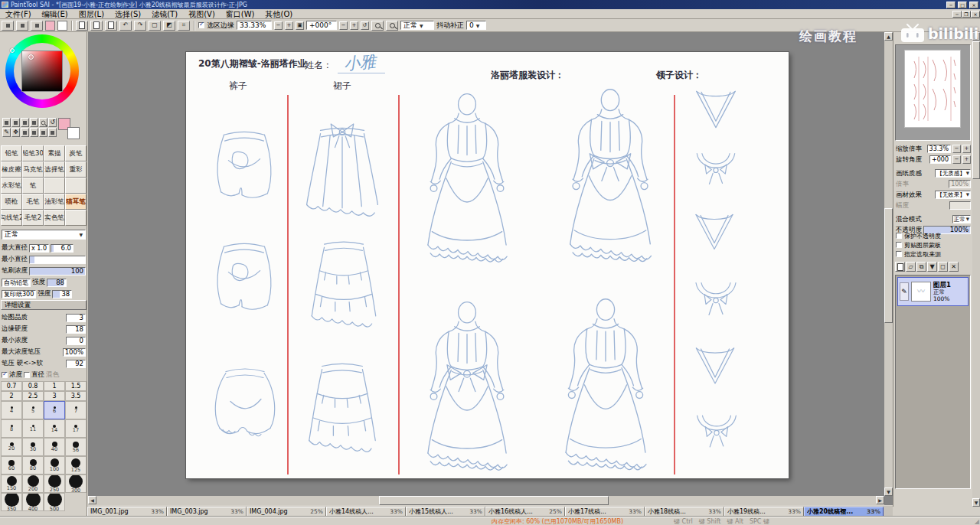  Describe the element at coordinates (27, 375) in the screenshot. I see `diameter-checkbox-icon` at that location.